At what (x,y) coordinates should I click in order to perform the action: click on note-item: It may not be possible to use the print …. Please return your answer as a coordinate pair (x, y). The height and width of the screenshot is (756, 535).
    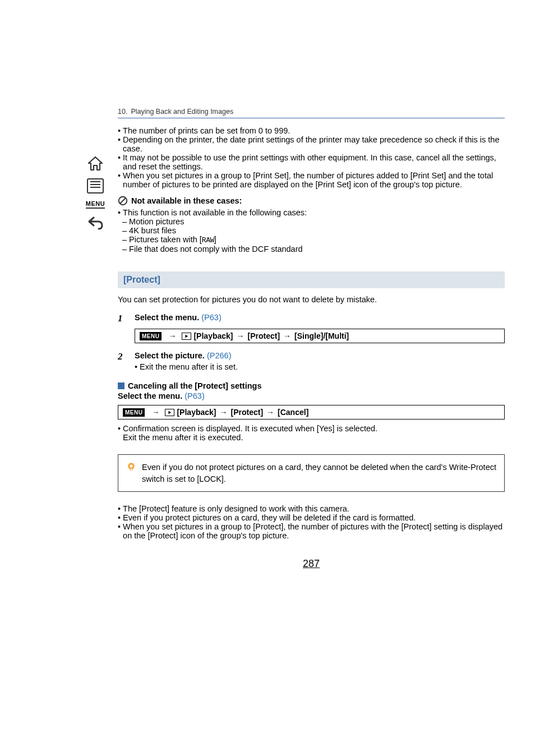
    Looking at the image, I should click on (314, 162).